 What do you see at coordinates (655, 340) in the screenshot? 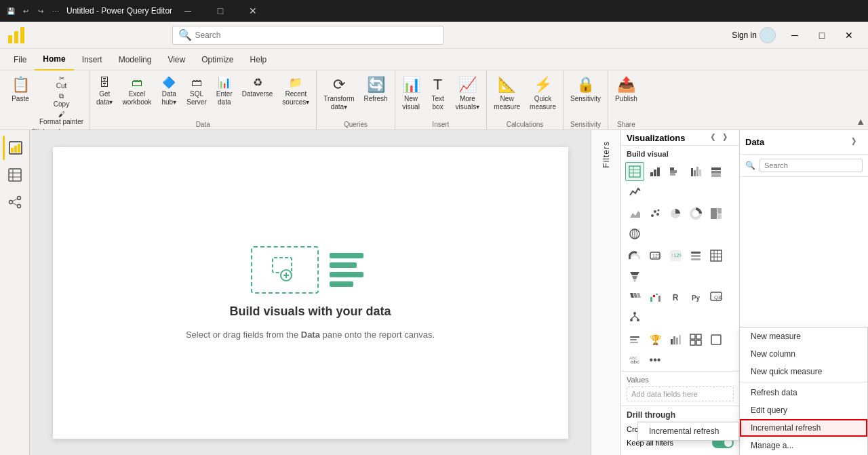
I see `viz-type-trophy: 🏆` at bounding box center [655, 340].